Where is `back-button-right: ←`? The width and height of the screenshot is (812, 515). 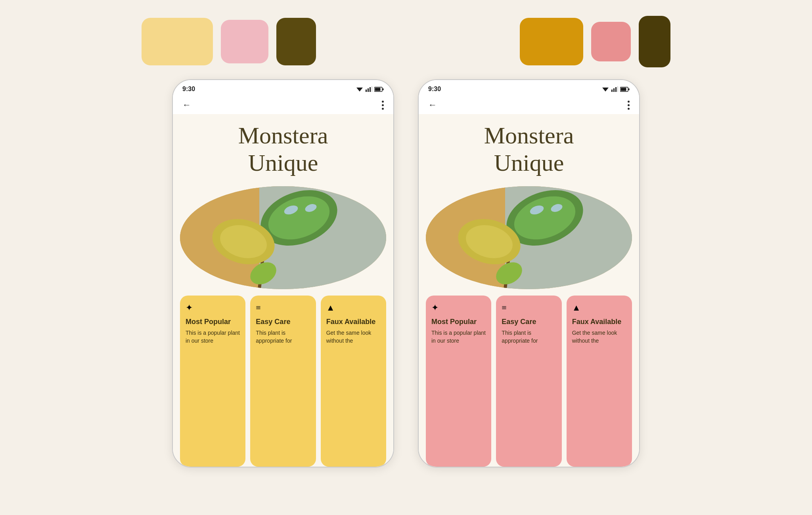
back-button-right: ← is located at coordinates (433, 105).